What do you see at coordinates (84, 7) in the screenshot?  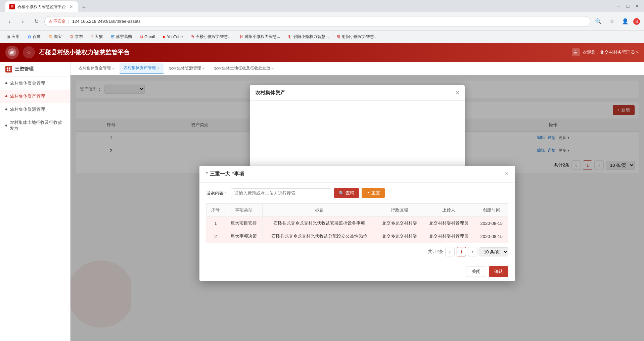 I see `new-tab-button: +` at bounding box center [84, 7].